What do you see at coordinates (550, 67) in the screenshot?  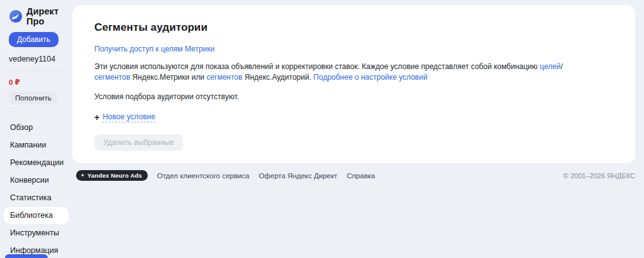 I see `goals-link: целей` at bounding box center [550, 67].